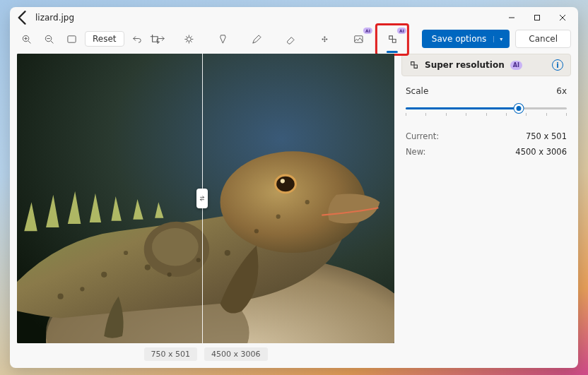 The image size is (588, 375). What do you see at coordinates (459, 39) in the screenshot?
I see `save-label: Save options` at bounding box center [459, 39].